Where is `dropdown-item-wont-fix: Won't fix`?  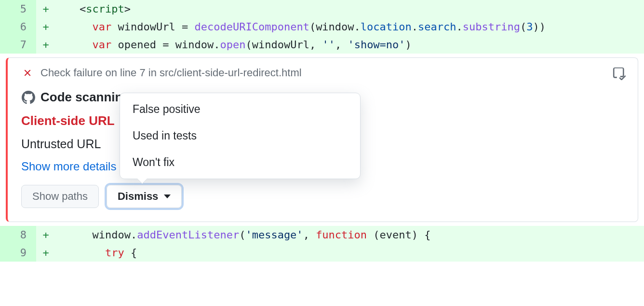
dropdown-item-wont-fix: Won't fix is located at coordinates (240, 162).